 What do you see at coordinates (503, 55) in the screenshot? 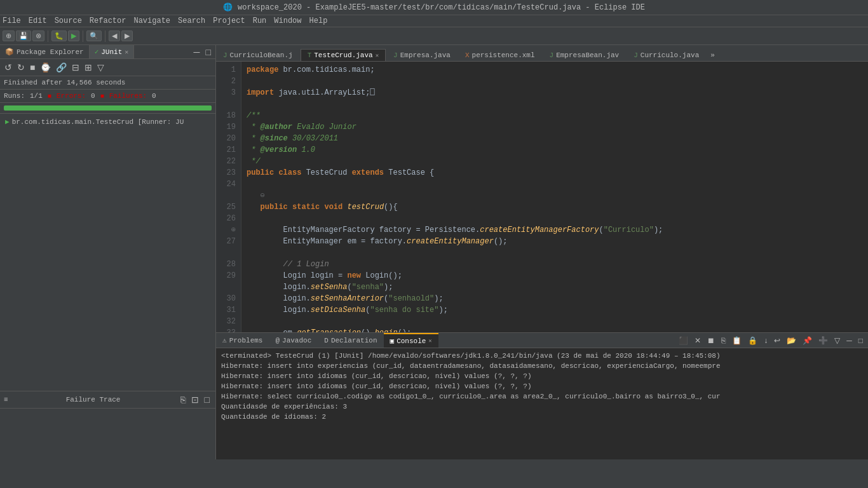
I see `persistence-label: persistence.xml` at bounding box center [503, 55].